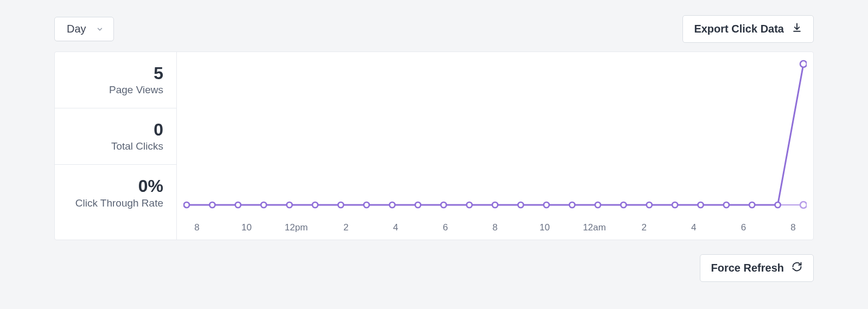 This screenshot has width=868, height=309. What do you see at coordinates (434, 29) in the screenshot?
I see `toolbar: Day Export Click Data` at bounding box center [434, 29].